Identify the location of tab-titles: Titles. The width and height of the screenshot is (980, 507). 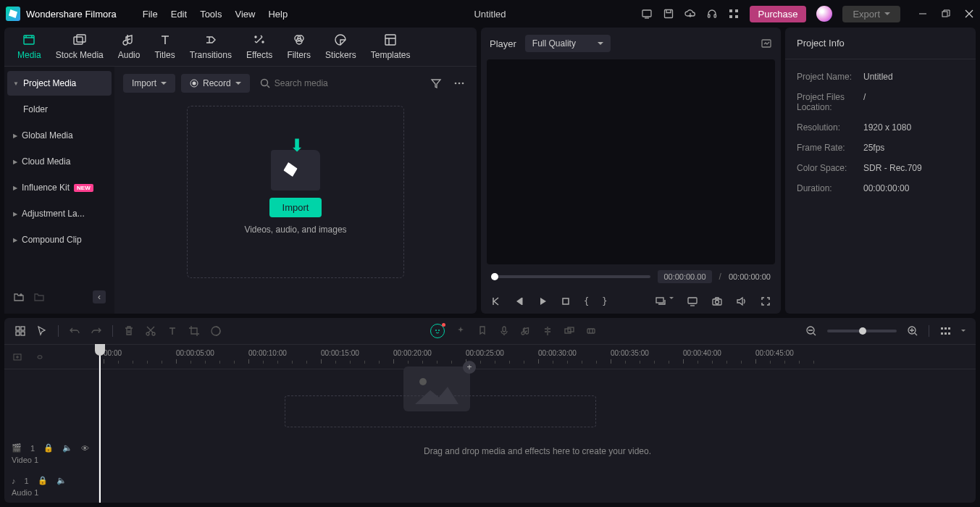
(164, 48).